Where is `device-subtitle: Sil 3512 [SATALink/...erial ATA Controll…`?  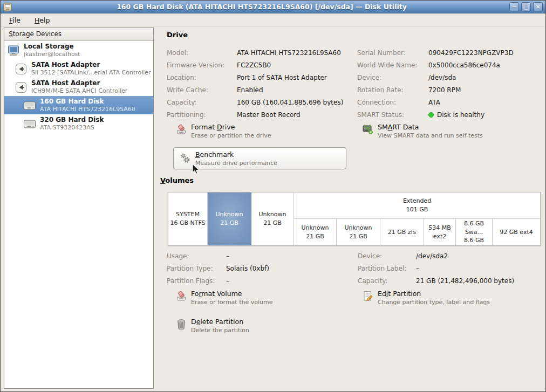 device-subtitle: Sil 3512 [SATALink/...erial ATA Controll… is located at coordinates (91, 73).